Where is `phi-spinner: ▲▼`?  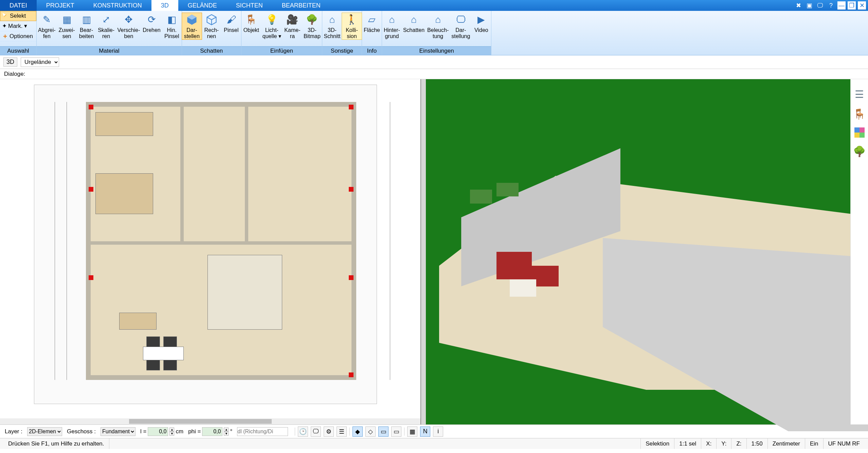
phi-spinner: ▲▼ is located at coordinates (226, 432).